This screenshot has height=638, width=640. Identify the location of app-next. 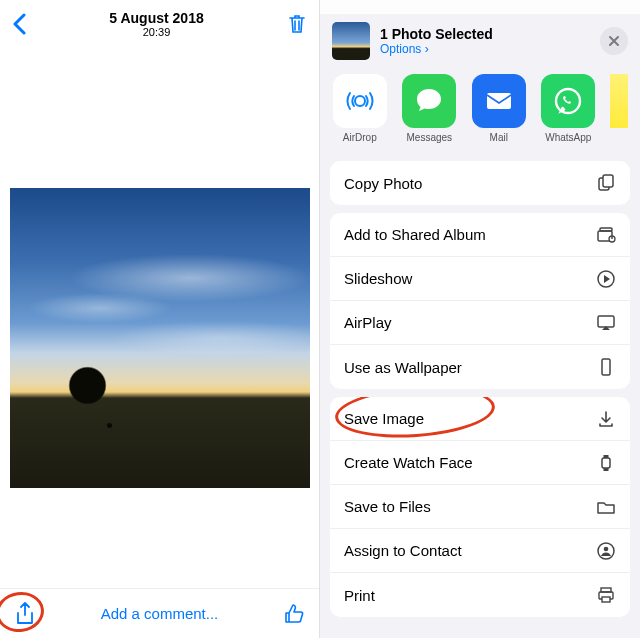
(619, 108).